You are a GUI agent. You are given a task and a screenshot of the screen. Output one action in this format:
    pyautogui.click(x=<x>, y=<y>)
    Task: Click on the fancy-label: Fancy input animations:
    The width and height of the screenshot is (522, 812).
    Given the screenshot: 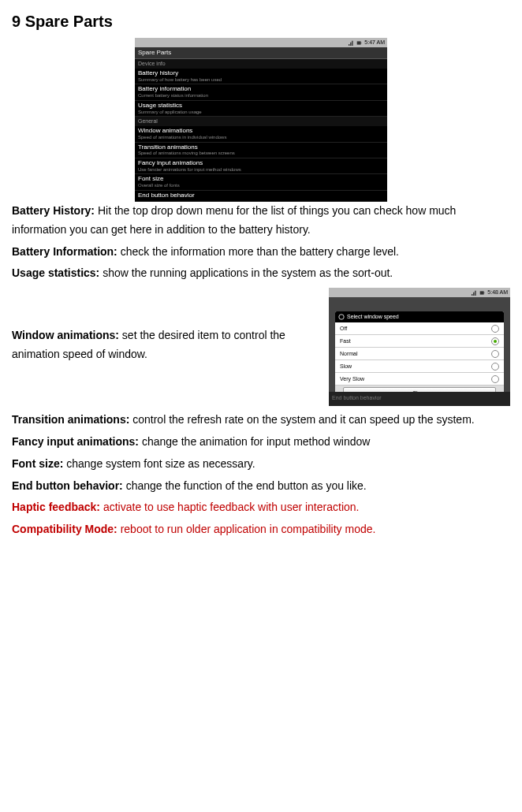 What is the action you would take?
    pyautogui.click(x=76, y=441)
    